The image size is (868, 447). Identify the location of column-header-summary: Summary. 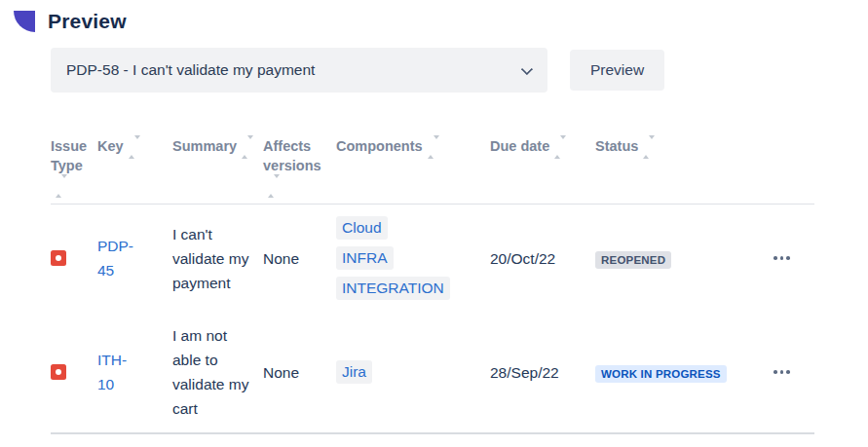
(218, 170).